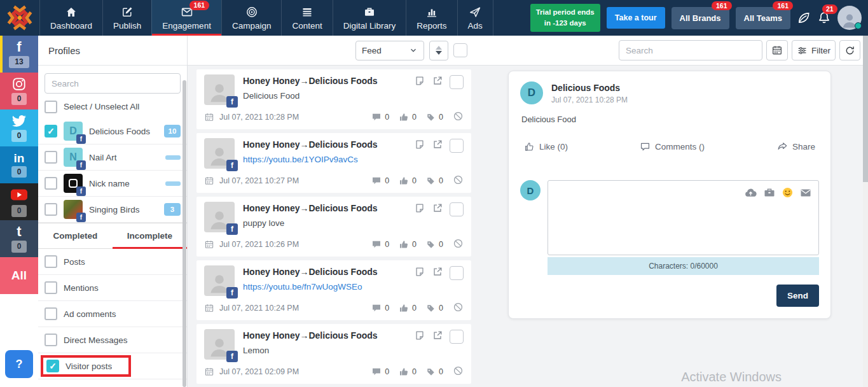  Describe the element at coordinates (369, 18) in the screenshot. I see `nav-item-digital-library: Digital Library` at that location.